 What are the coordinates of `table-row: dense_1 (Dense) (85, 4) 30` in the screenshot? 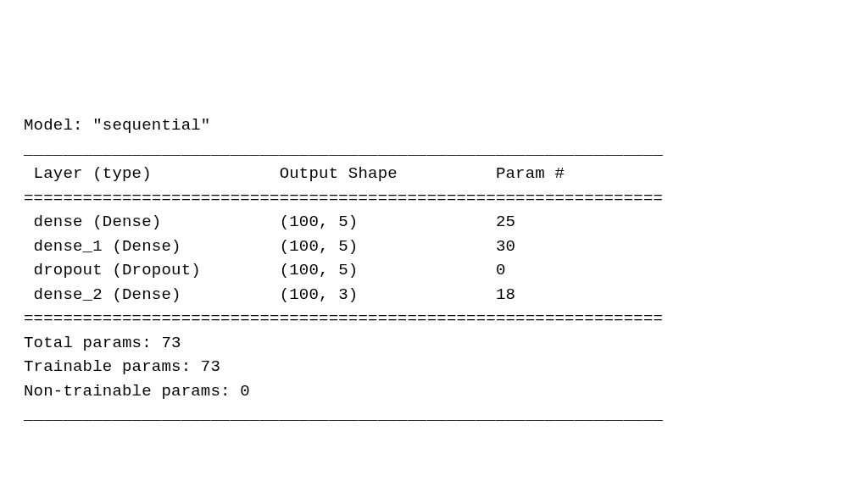 It's located at (434, 247).